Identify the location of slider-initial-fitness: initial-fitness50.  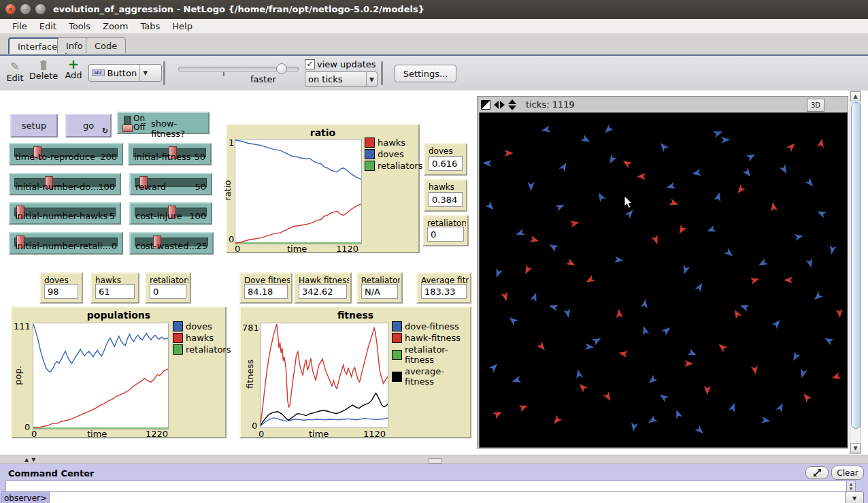
(170, 154).